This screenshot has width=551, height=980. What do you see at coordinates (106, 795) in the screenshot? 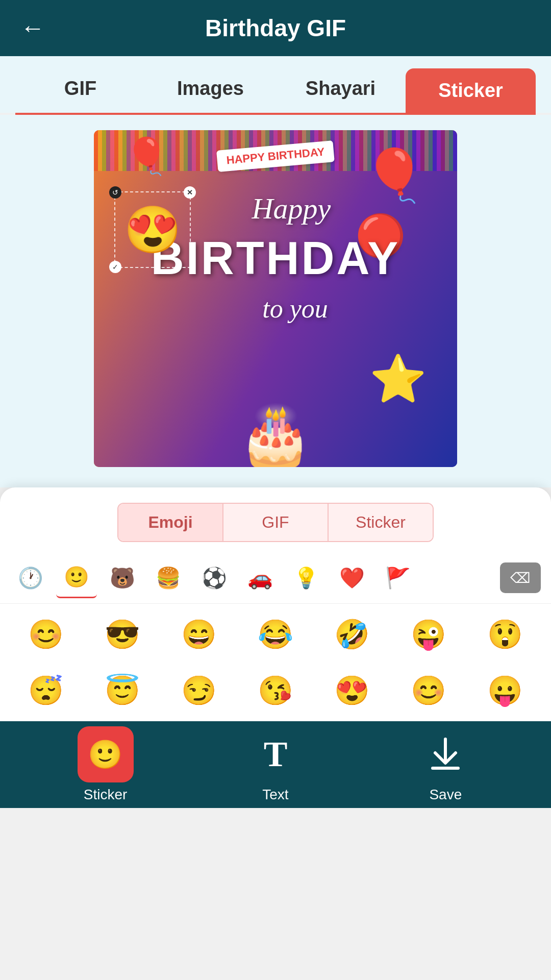
I see `nav-sticker-label: Sticker` at bounding box center [106, 795].